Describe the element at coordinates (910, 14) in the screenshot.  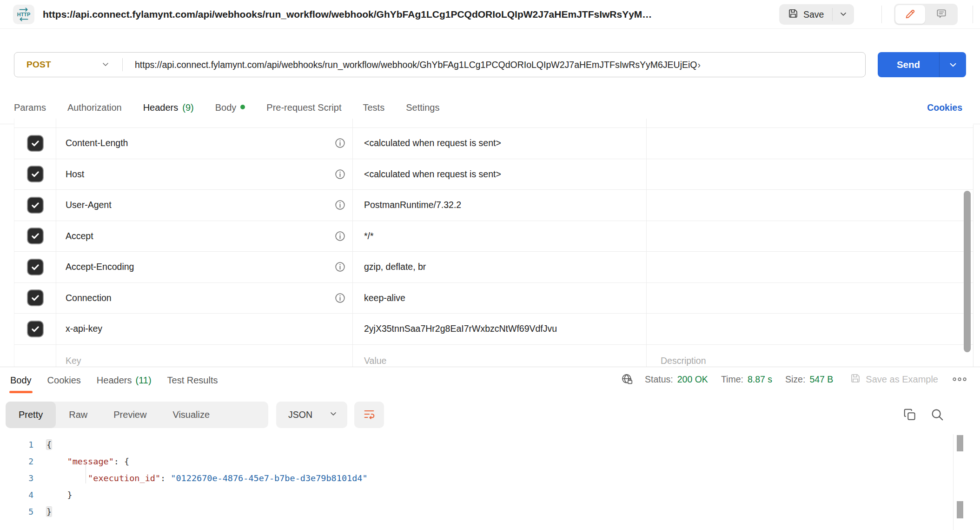
I see `edit-documentation-button` at that location.